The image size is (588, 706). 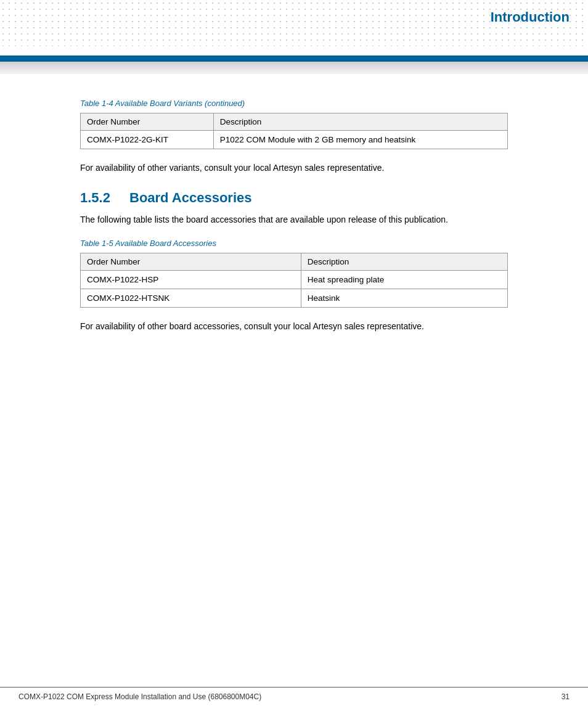 What do you see at coordinates (294, 104) in the screenshot?
I see `table1-caption: Table 1-4 Available Board Variants (cont…` at bounding box center [294, 104].